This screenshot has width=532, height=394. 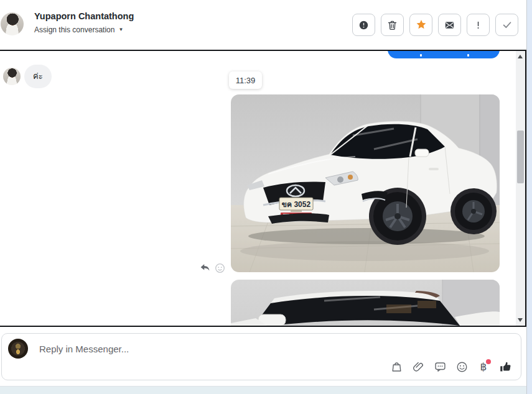 I want to click on page-background-bottom, so click(x=266, y=390).